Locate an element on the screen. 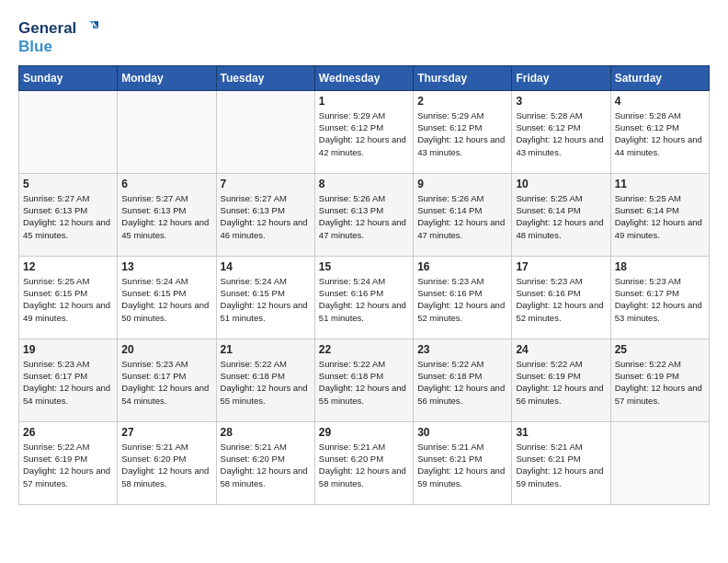  calendar-cell: 13Sunrise: 5:24 AMSunset: 6:15 PMDayligh… is located at coordinates (167, 297).